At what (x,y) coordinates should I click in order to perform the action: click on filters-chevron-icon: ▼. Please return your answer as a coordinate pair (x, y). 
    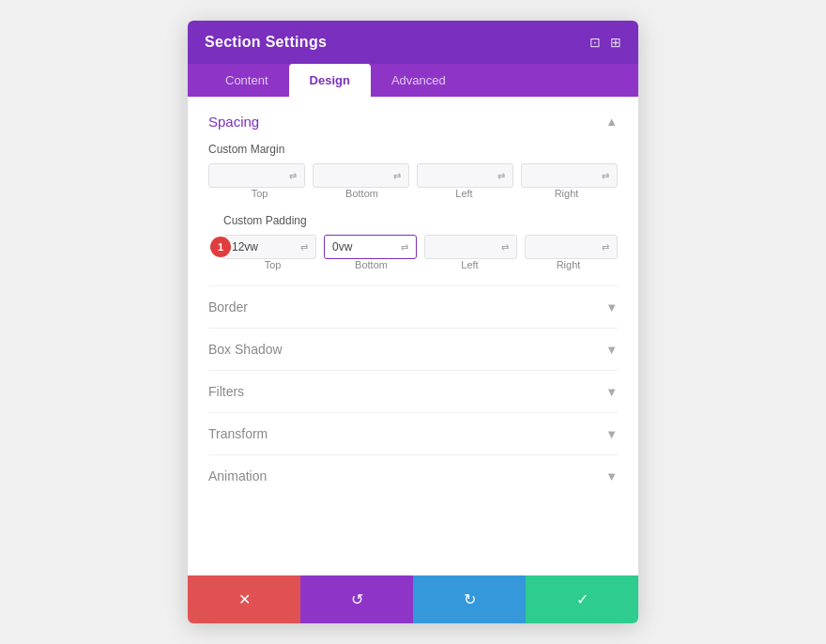
    Looking at the image, I should click on (612, 392).